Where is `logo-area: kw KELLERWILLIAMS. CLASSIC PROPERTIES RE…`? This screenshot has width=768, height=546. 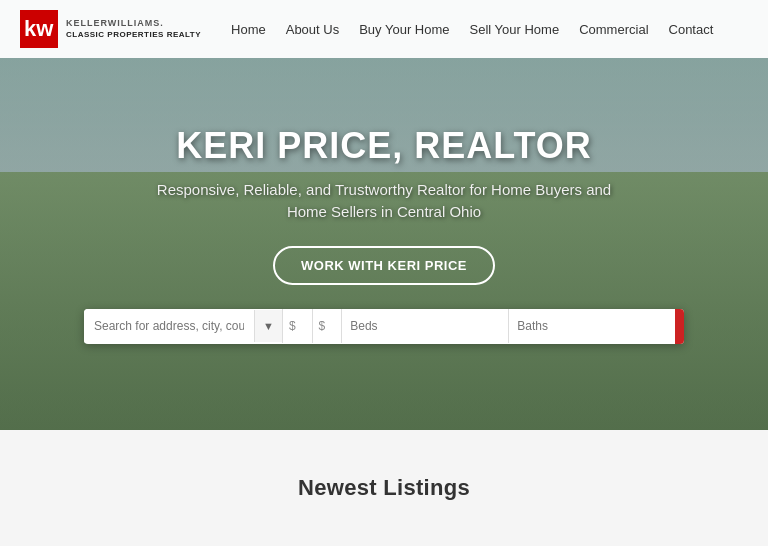
logo-area: kw KELLERWILLIAMS. CLASSIC PROPERTIES RE… is located at coordinates (110, 29).